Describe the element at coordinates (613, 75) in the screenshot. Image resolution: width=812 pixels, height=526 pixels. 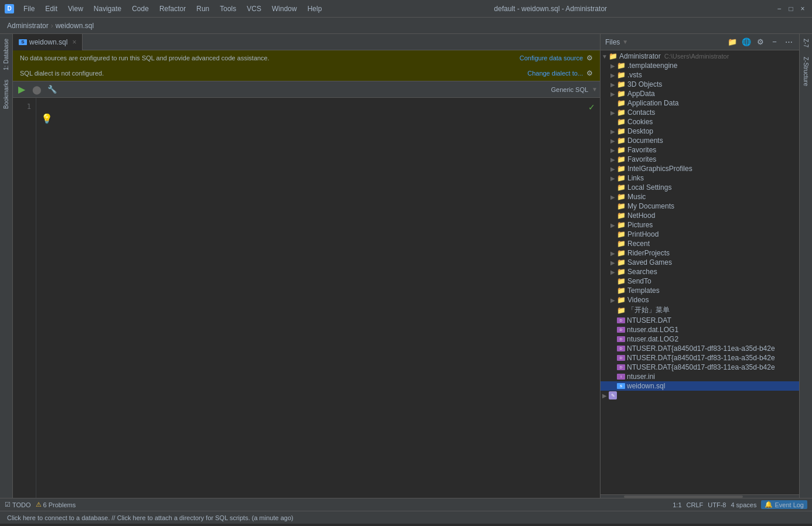
I see `arrow-icon-vsts: ▶` at that location.